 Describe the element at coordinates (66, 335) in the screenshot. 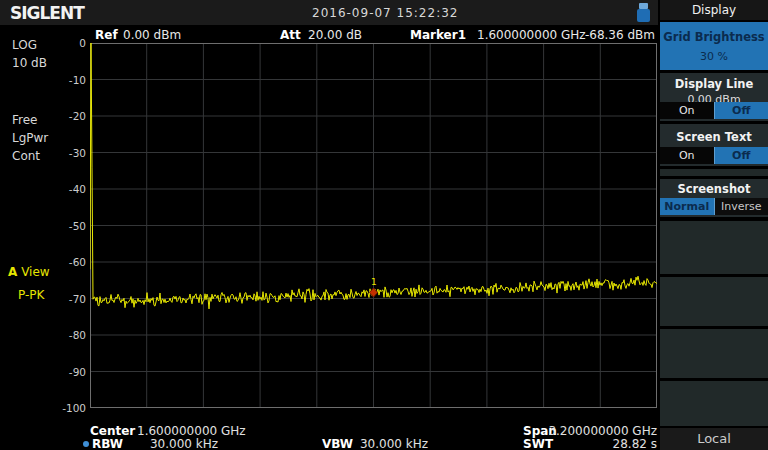

I see `y-tick-label: -80` at that location.